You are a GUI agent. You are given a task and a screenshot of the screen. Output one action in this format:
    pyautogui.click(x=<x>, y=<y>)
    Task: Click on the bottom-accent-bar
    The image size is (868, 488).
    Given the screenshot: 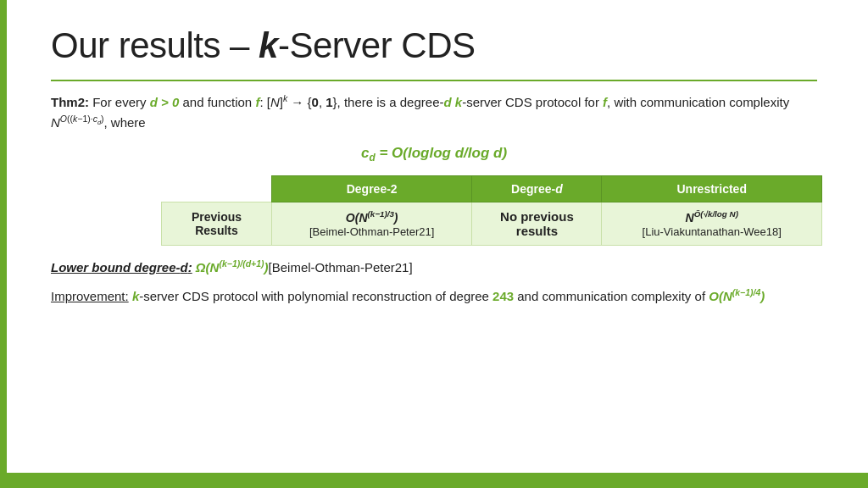 What is the action you would take?
    pyautogui.click(x=434, y=480)
    